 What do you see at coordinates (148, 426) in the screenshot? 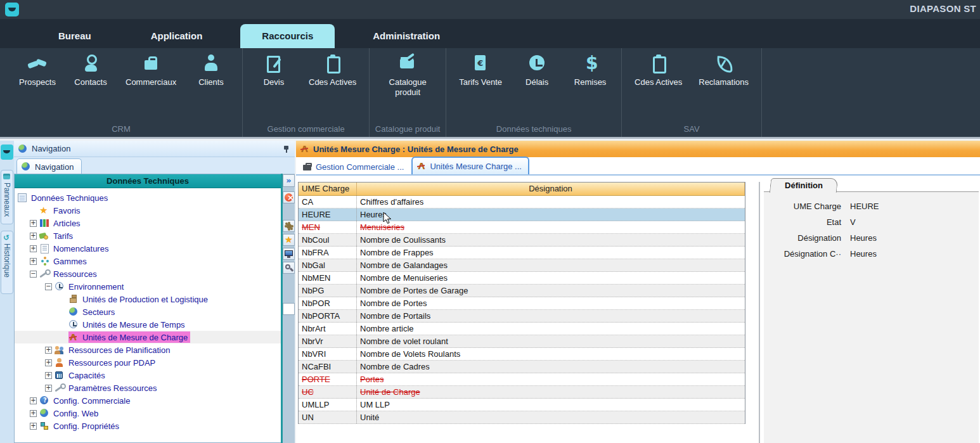
I see `tree-item: Config. Propriétés` at bounding box center [148, 426].